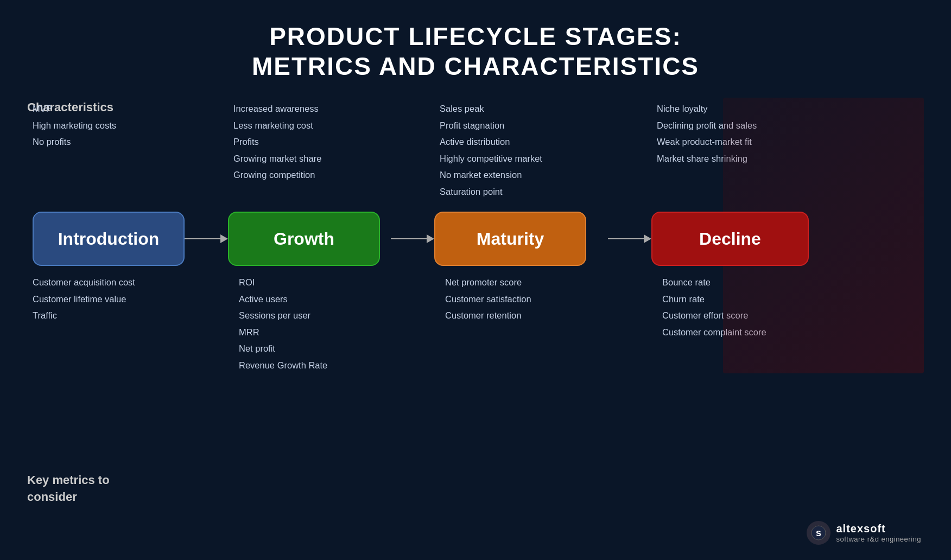 This screenshot has width=951, height=560. I want to click on decline-stage-box: Decline, so click(730, 239).